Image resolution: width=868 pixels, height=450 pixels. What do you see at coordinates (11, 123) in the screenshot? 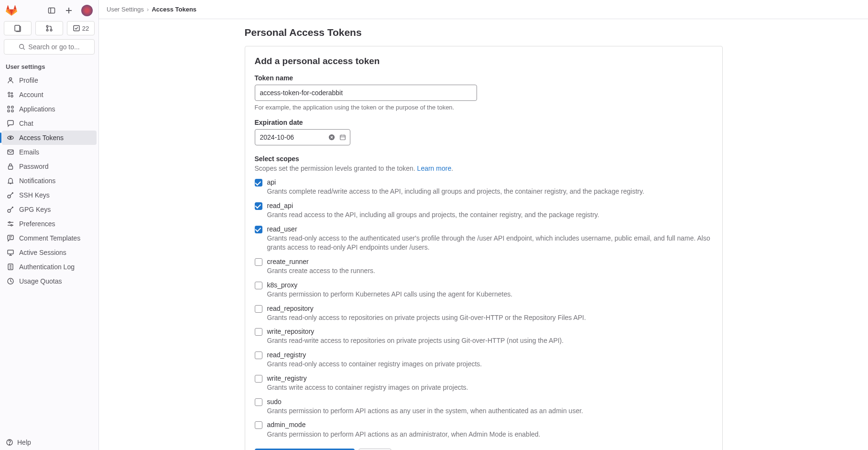
I see `chat-icon` at bounding box center [11, 123].